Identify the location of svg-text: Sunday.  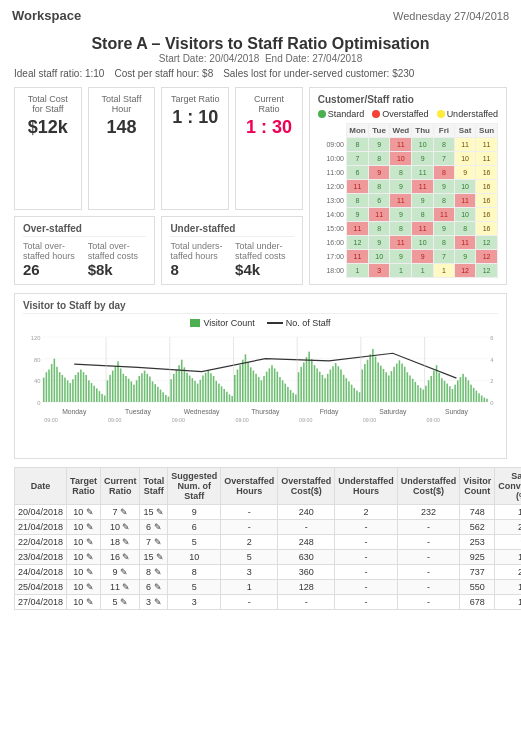
(457, 412).